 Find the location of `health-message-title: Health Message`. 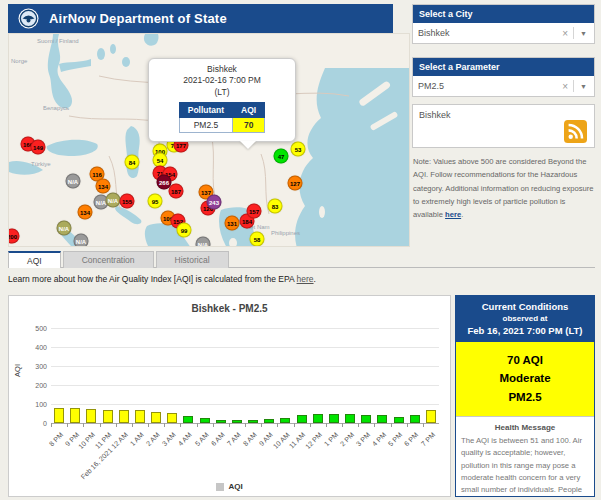

health-message-title: Health Message is located at coordinates (525, 428).